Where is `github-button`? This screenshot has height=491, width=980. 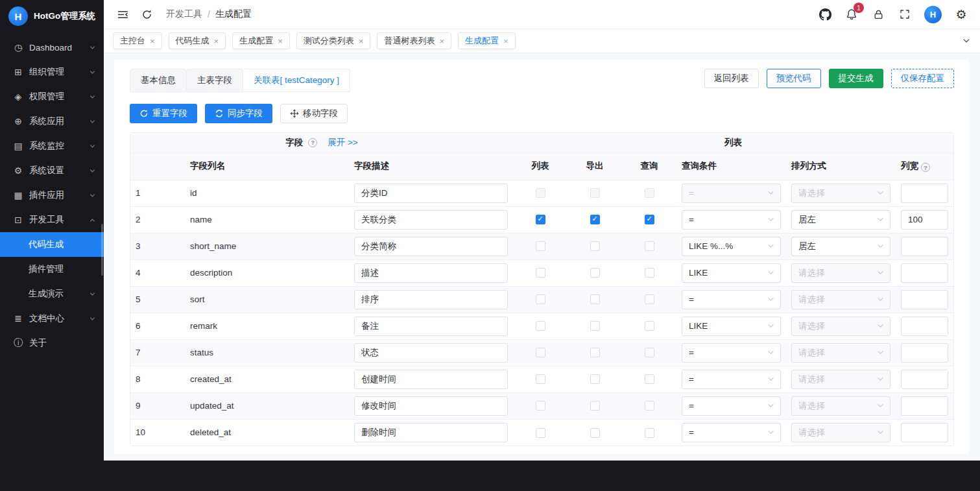
github-button is located at coordinates (825, 14).